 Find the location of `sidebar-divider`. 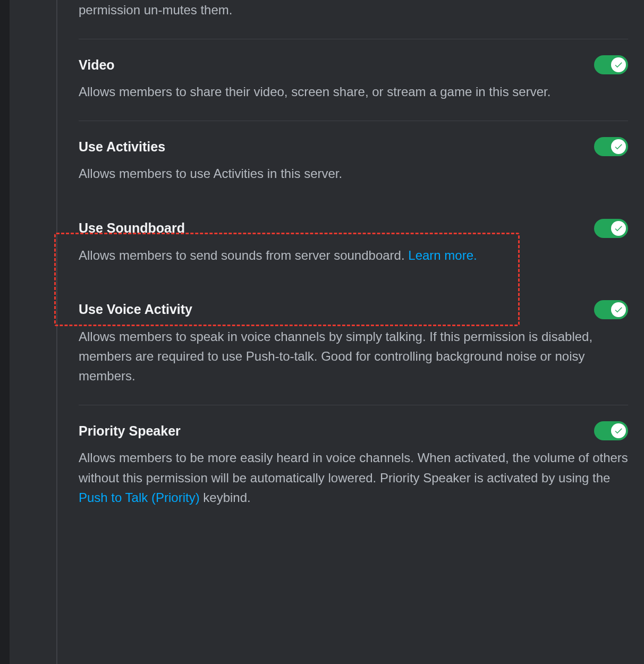

sidebar-divider is located at coordinates (57, 332).